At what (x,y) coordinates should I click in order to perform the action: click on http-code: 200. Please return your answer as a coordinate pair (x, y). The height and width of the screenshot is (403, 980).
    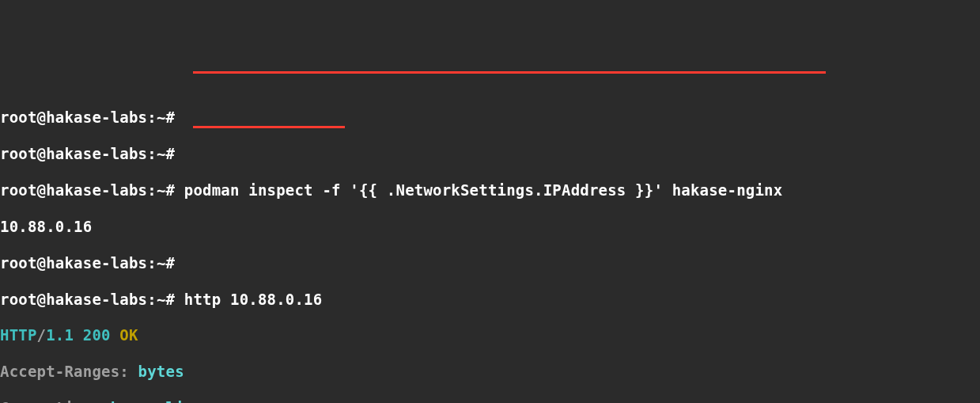
    Looking at the image, I should click on (96, 335).